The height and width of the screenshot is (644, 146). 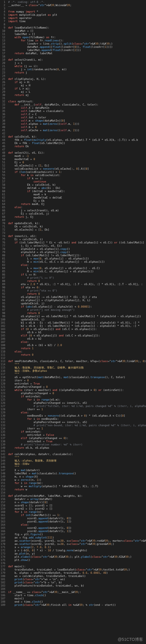 What do you see at coordinates (77, 464) in the screenshot?
I see `code-line: 输出：目标w` at bounding box center [77, 464].